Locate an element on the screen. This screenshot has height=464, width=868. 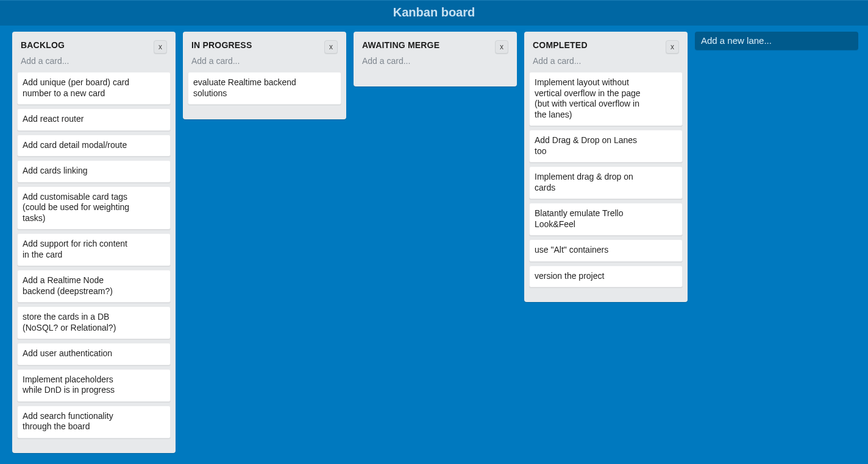
lane-title: COMPLETED is located at coordinates (560, 45).